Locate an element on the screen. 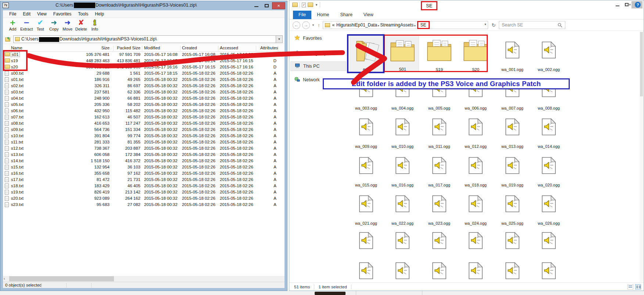 This screenshot has height=295, width=644. file-item: wa_009.ogg is located at coordinates (366, 131).